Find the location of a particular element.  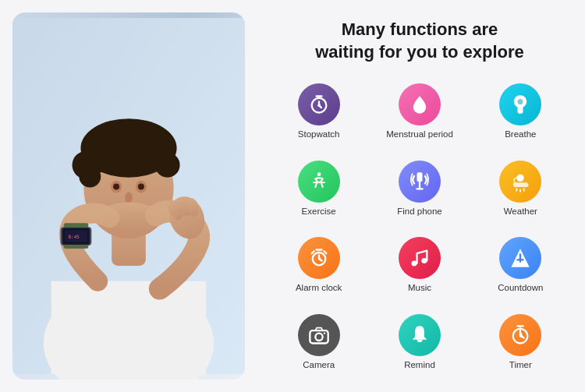

function-item-exercise: Exercise is located at coordinates (318, 191).